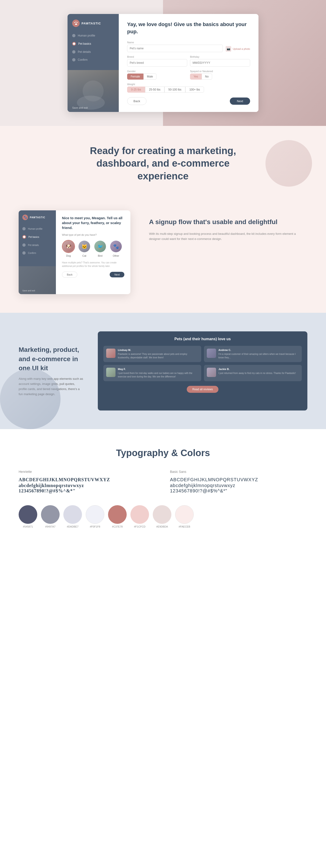 The image size is (326, 868). I want to click on signup-next-btn: Next, so click(117, 275).